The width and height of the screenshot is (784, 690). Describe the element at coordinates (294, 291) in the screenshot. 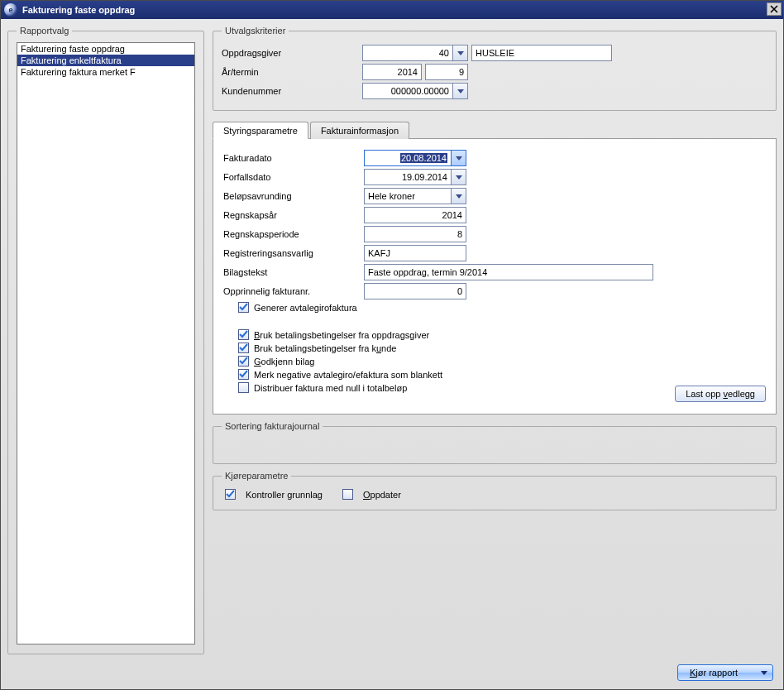

I see `opprinnelig-label: Opprinnelig fakturanr.` at that location.